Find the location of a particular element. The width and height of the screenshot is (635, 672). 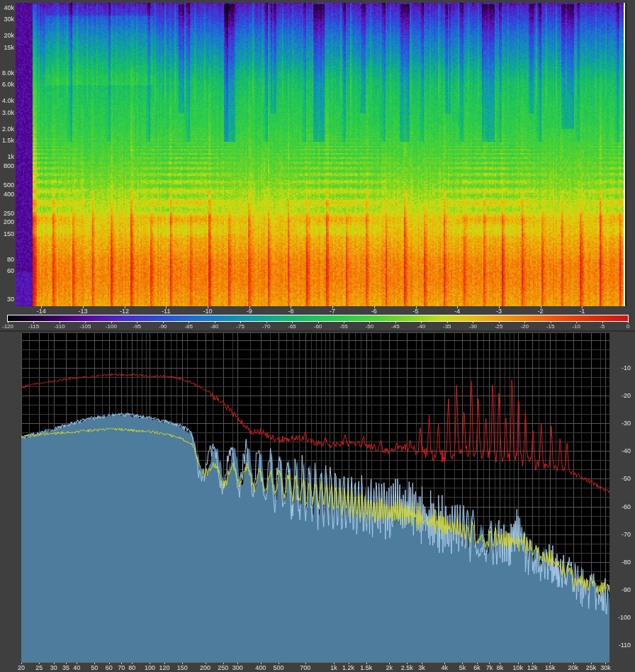

spectrogram-time-tick-label: -8 is located at coordinates (291, 312).